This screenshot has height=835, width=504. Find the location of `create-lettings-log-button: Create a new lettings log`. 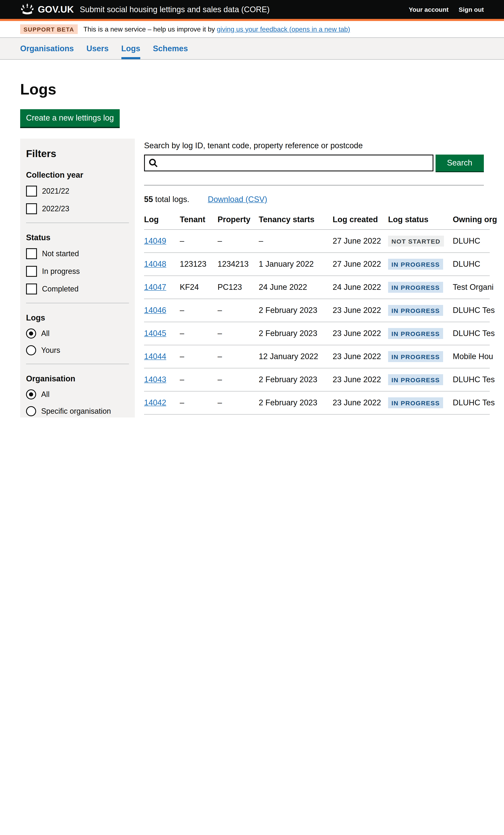

create-lettings-log-button: Create a new lettings log is located at coordinates (70, 118).